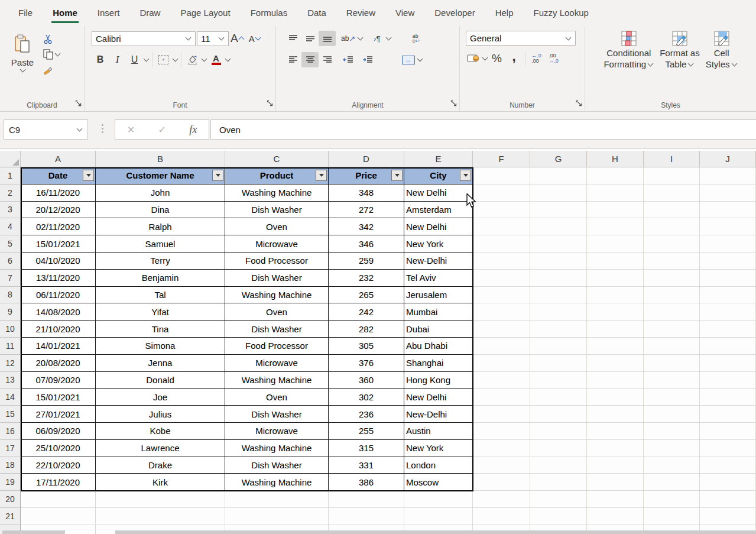  I want to click on row-header-8: 8, so click(11, 296).